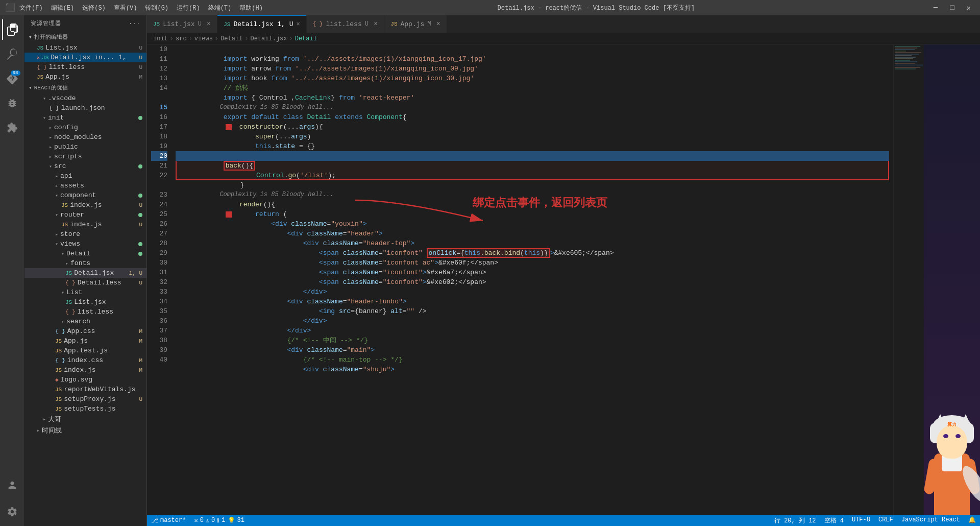  What do you see at coordinates (86, 195) in the screenshot?
I see `folder-component: ▾ component` at bounding box center [86, 195].